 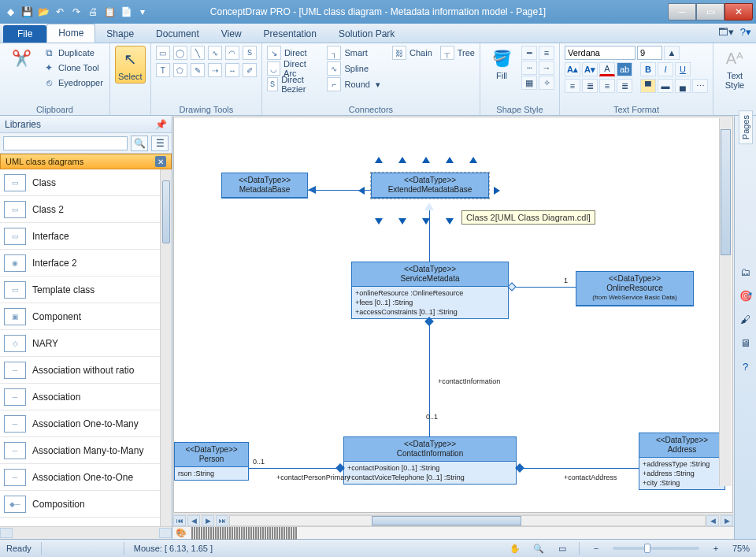 What do you see at coordinates (80, 477) in the screenshot?
I see `lib-item-one-one: ─Association One-to-One` at bounding box center [80, 477].